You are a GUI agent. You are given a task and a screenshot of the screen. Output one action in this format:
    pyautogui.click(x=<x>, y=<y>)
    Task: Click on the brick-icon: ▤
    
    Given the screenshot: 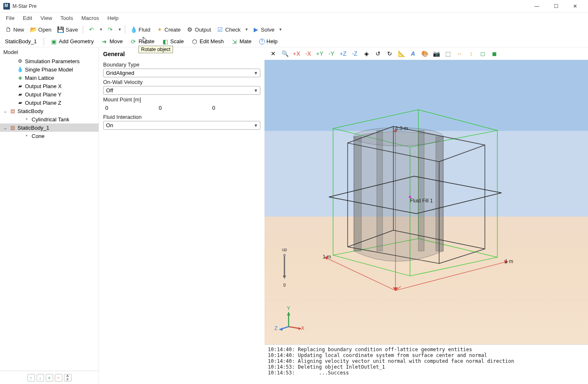 What is the action you would take?
    pyautogui.click(x=12, y=111)
    